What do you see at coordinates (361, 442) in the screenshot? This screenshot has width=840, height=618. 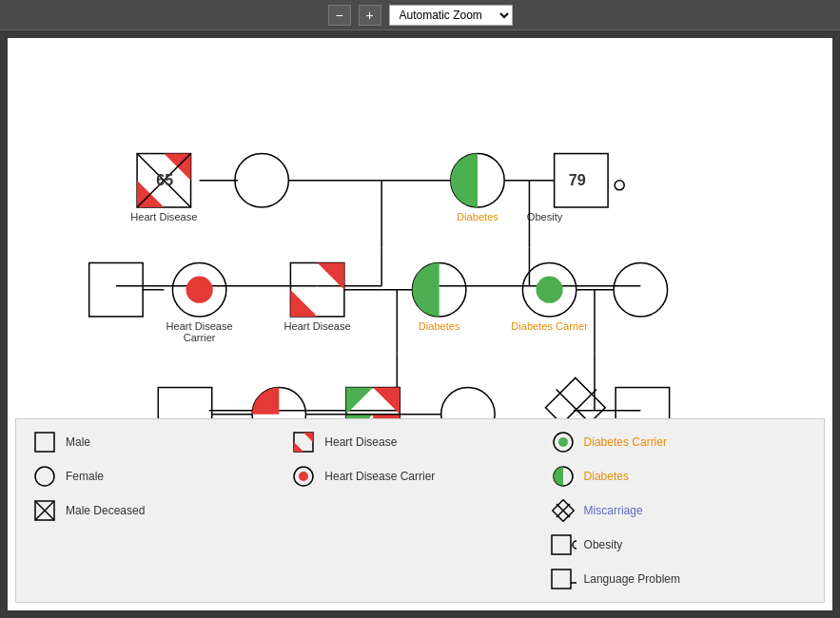 I see `legend-heart-disease-label: Heart Disease` at bounding box center [361, 442].